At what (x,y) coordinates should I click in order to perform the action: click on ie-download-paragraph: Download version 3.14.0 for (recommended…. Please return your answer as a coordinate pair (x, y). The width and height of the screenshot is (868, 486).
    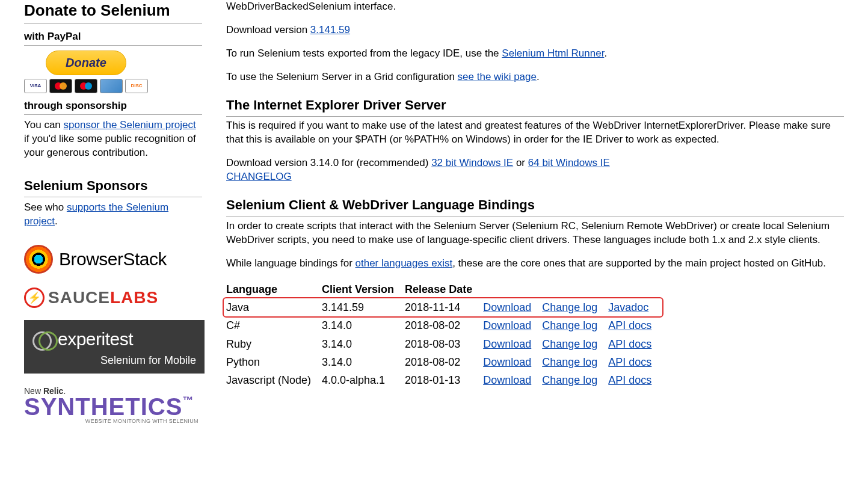
    Looking at the image, I should click on (535, 170).